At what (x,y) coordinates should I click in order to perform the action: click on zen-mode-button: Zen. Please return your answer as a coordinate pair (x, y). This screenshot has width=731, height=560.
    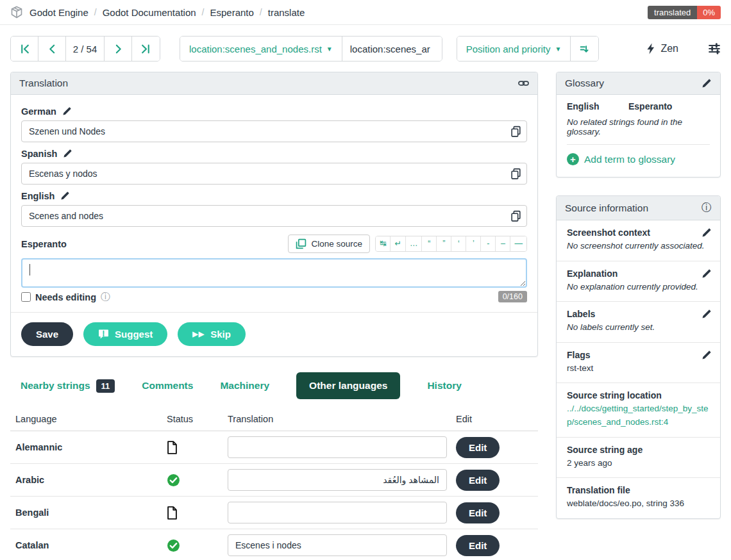
    Looking at the image, I should click on (662, 49).